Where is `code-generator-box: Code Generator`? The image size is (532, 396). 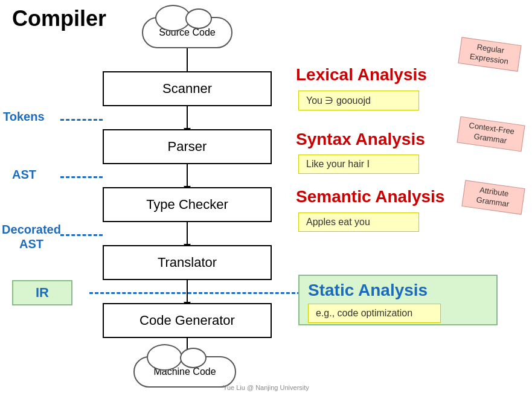 code-generator-box: Code Generator is located at coordinates (187, 321).